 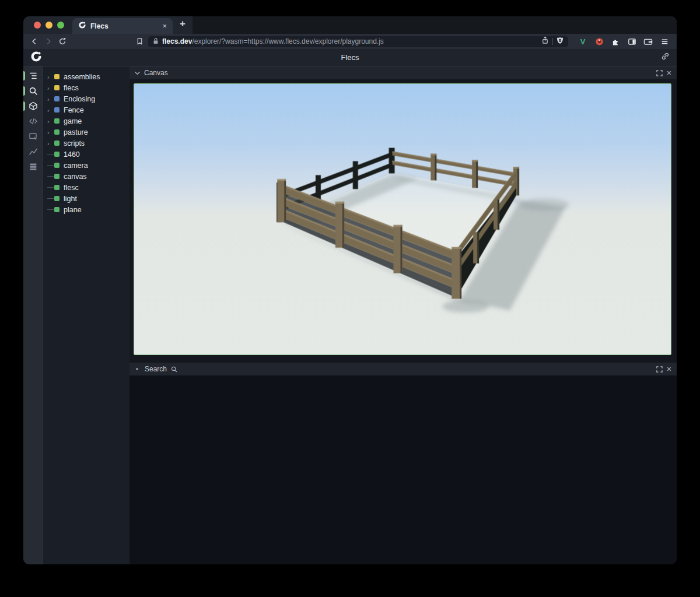 What do you see at coordinates (156, 73) in the screenshot?
I see `canvas-panel-title: Canvas` at bounding box center [156, 73].